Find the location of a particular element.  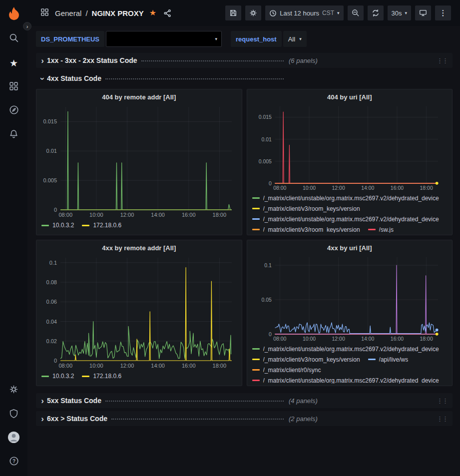

more-options-button: ⋮ is located at coordinates (443, 13).